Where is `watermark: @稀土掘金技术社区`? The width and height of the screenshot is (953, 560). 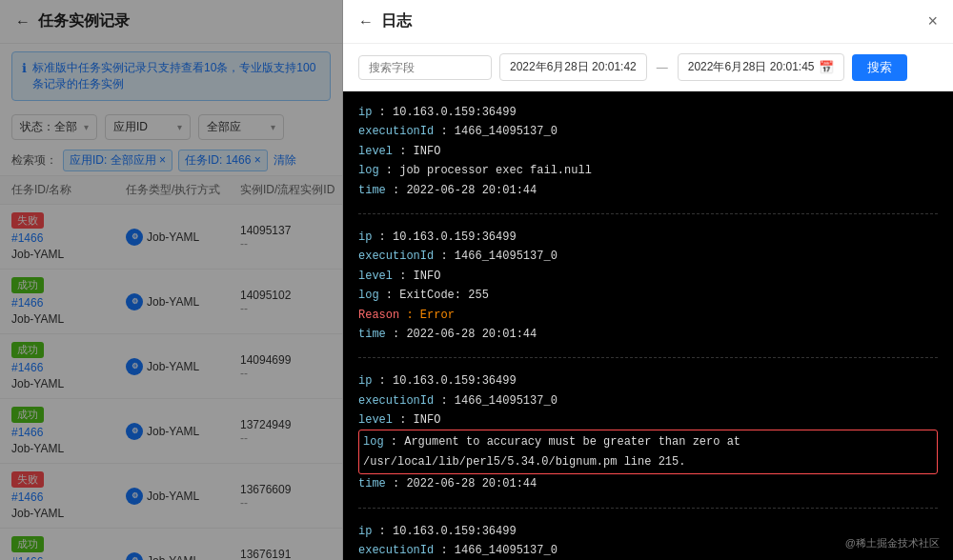
watermark: @稀土掘金技术社区 is located at coordinates (892, 543).